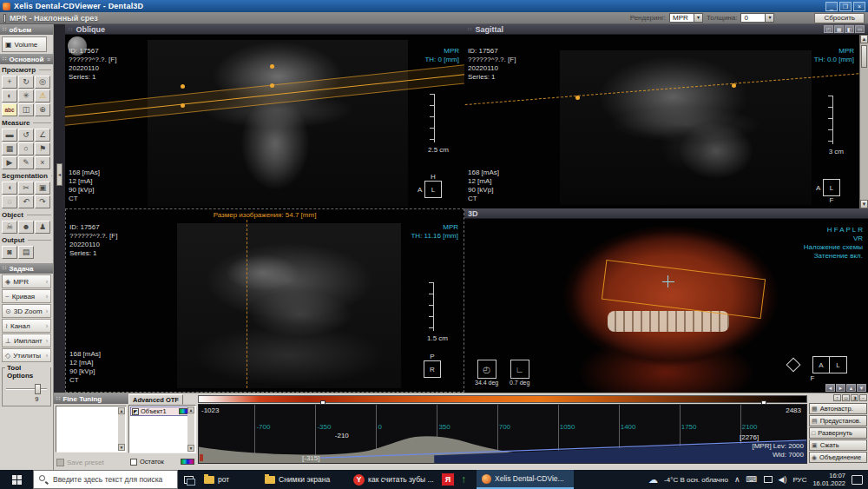 The height and width of the screenshot is (489, 868). Describe the element at coordinates (162, 462) in the screenshot. I see `otf-residue-row: Остаток` at that location.